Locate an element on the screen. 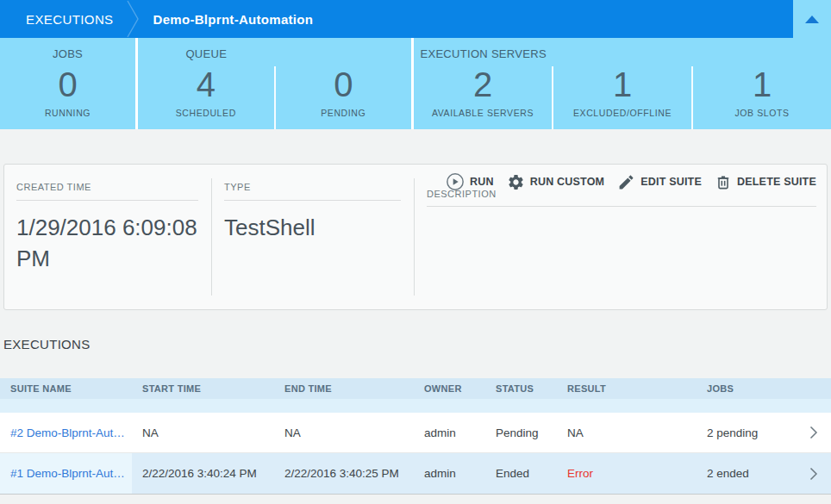 This screenshot has height=504, width=831. end-time-cell: 2/22/2016 3:40:25 PM is located at coordinates (344, 474).